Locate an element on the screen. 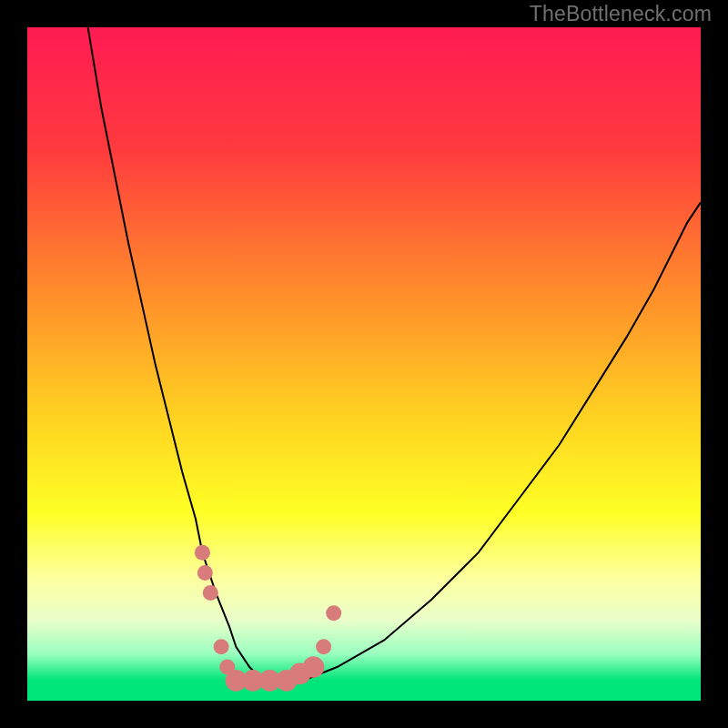  watermark-text: TheBottleneck.com is located at coordinates (621, 15).